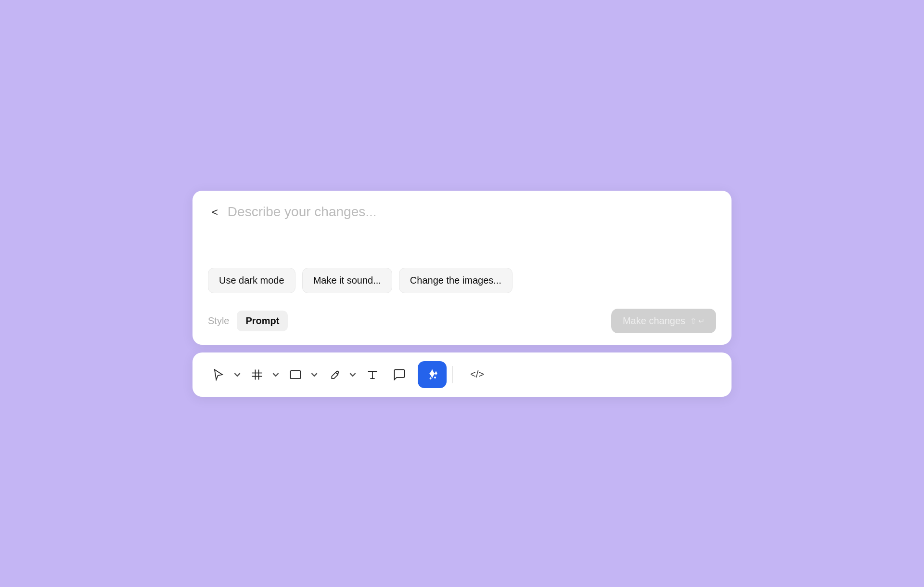  I want to click on make-changes-label: Make changes, so click(654, 321).